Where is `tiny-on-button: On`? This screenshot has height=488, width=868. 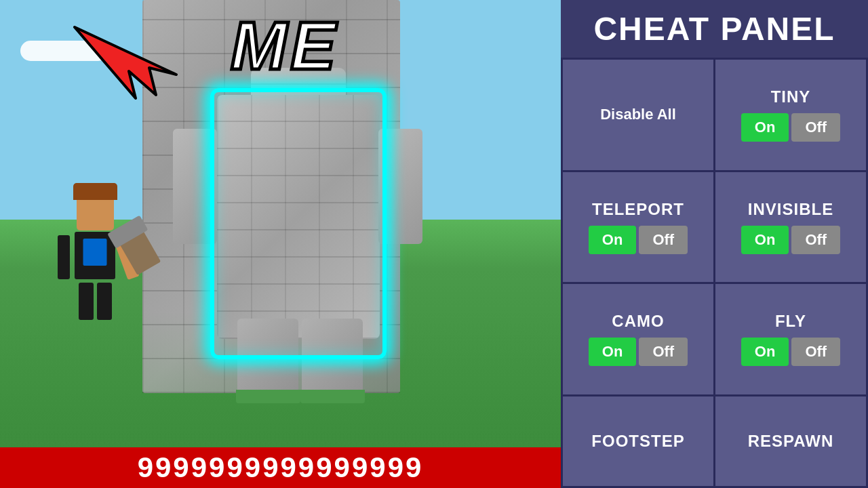
tiny-on-button: On is located at coordinates (765, 127).